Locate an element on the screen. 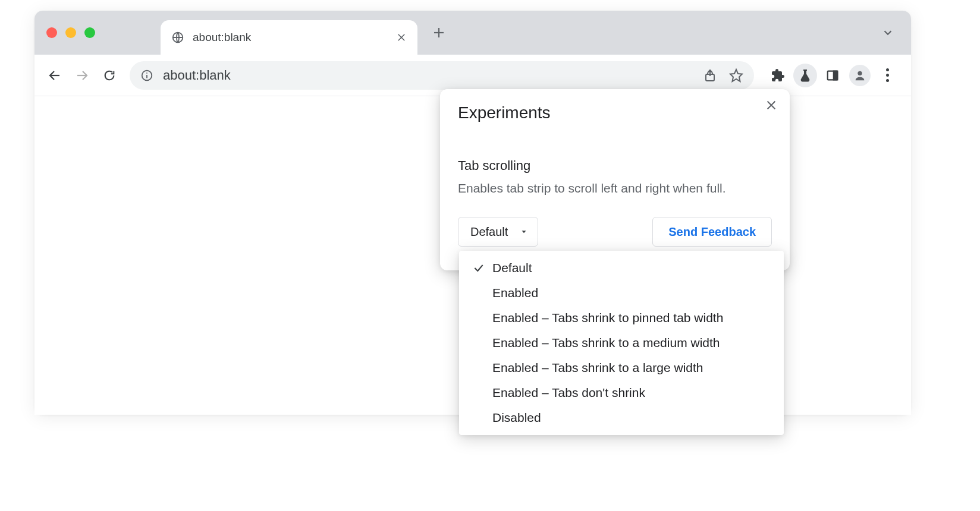 The width and height of the screenshot is (980, 511). dropdown-option: Default is located at coordinates (621, 268).